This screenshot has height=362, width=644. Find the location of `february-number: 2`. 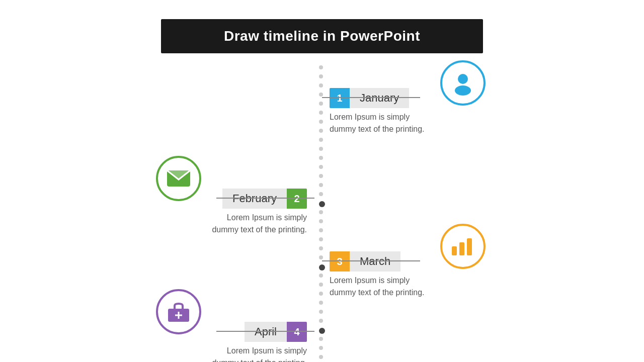

february-number: 2 is located at coordinates (297, 199).